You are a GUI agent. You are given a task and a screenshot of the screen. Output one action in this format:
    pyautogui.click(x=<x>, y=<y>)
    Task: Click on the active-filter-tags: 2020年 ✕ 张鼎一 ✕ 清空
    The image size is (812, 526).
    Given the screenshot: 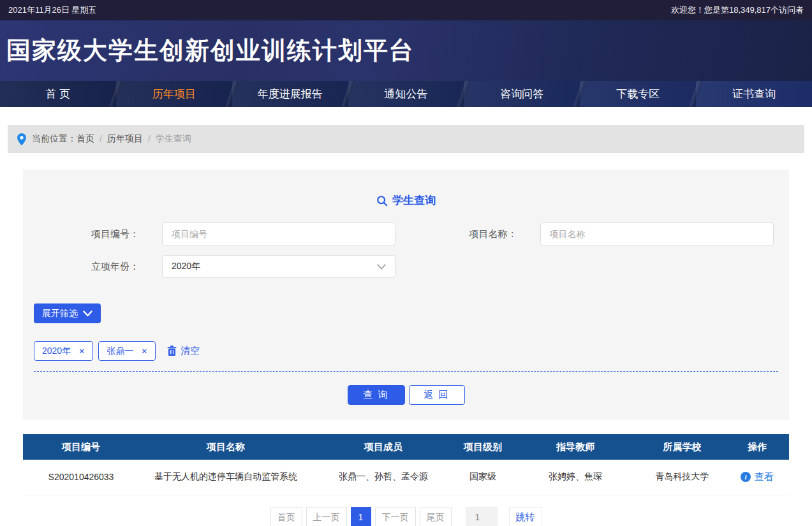 What is the action you would take?
    pyautogui.click(x=406, y=351)
    